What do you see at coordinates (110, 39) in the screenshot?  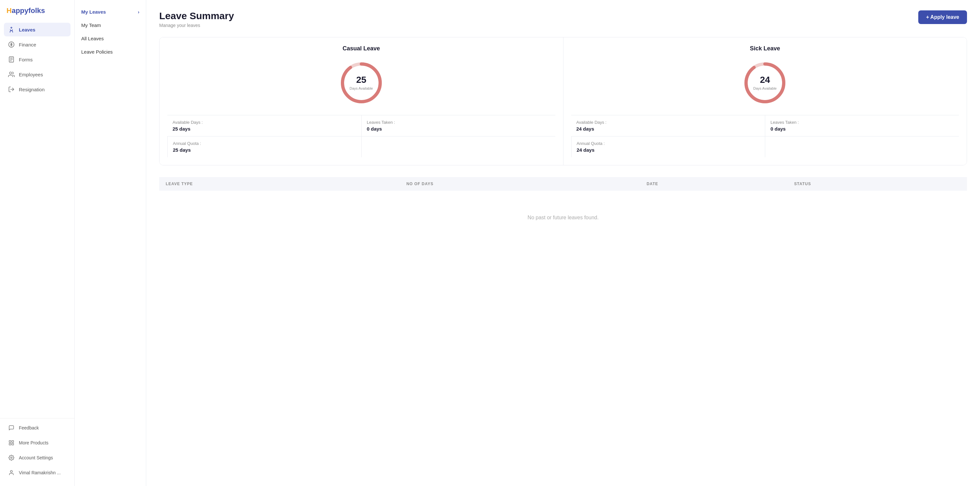 I see `sub-sidebar-item-all-leaves: All Leaves` at bounding box center [110, 39].